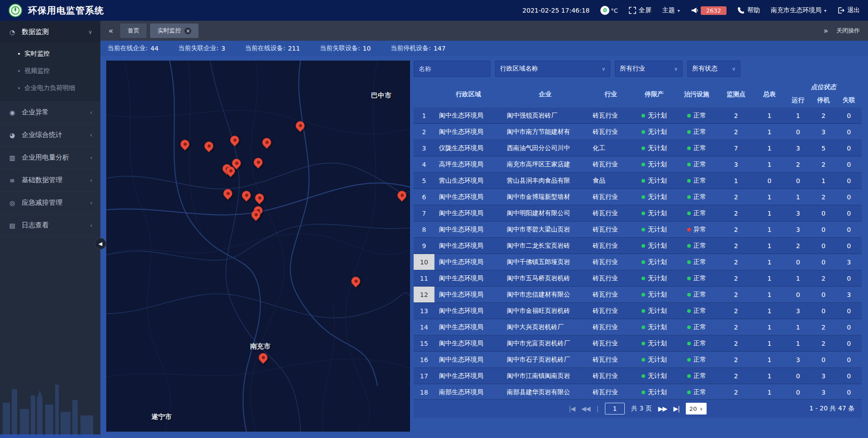 The height and width of the screenshot is (438, 868). Describe the element at coordinates (637, 213) in the screenshot. I see `table-row: 7阆中生态环境局阆中明阳建材有限公司砖瓦行业无计划正常21300` at that location.